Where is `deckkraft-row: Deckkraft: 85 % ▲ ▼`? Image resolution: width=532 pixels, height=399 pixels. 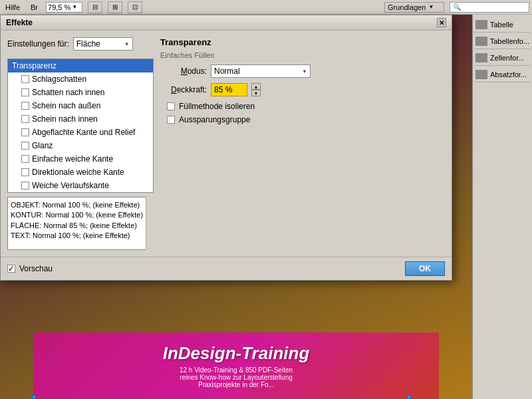 deckkraft-row: Deckkraft: 85 % ▲ ▼ is located at coordinates (303, 90).